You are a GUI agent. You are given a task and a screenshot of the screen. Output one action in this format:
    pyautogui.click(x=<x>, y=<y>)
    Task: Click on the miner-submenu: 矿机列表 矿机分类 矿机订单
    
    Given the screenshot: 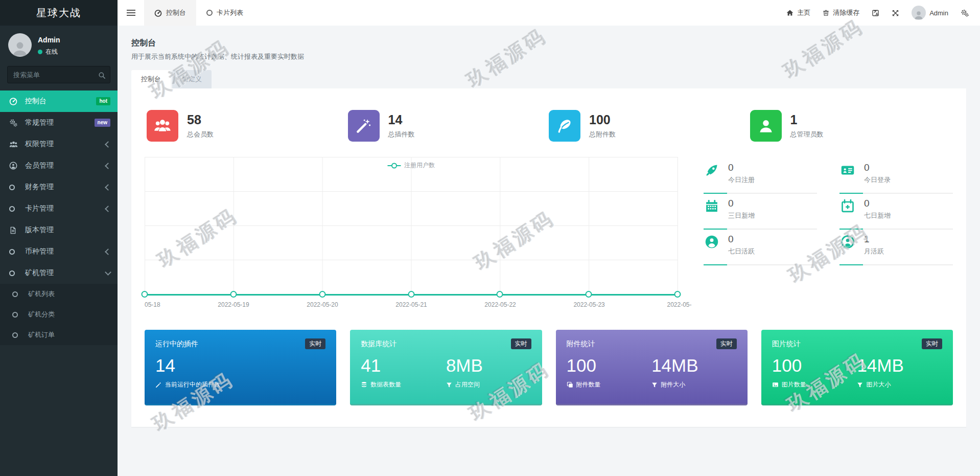 What is the action you would take?
    pyautogui.click(x=59, y=314)
    